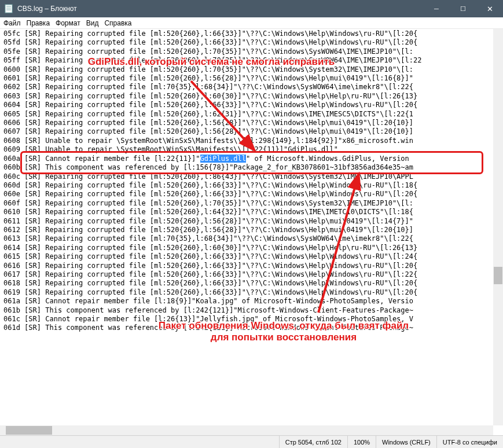  What do you see at coordinates (313, 442) in the screenshot?
I see `status-position: Стр 5054, стлб 102` at bounding box center [313, 442].